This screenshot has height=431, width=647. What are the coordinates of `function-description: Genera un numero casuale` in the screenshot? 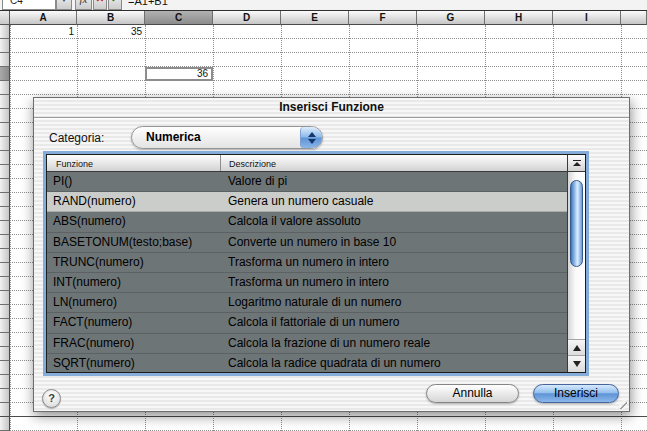 It's located at (394, 202).